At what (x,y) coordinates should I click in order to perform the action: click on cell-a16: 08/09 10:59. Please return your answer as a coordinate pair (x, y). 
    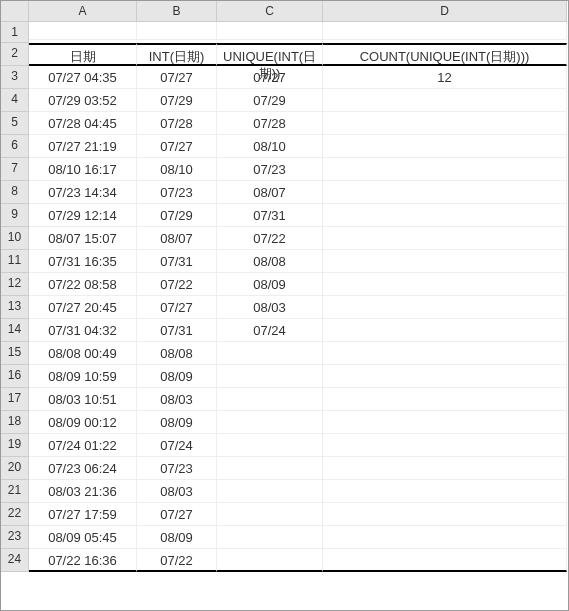
    Looking at the image, I should click on (83, 376).